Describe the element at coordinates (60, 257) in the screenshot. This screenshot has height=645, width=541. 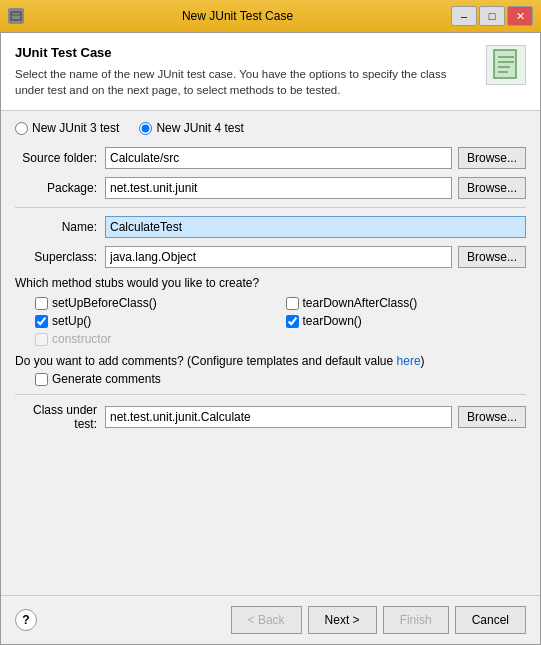
I see `superclass-label: Superclass:` at that location.